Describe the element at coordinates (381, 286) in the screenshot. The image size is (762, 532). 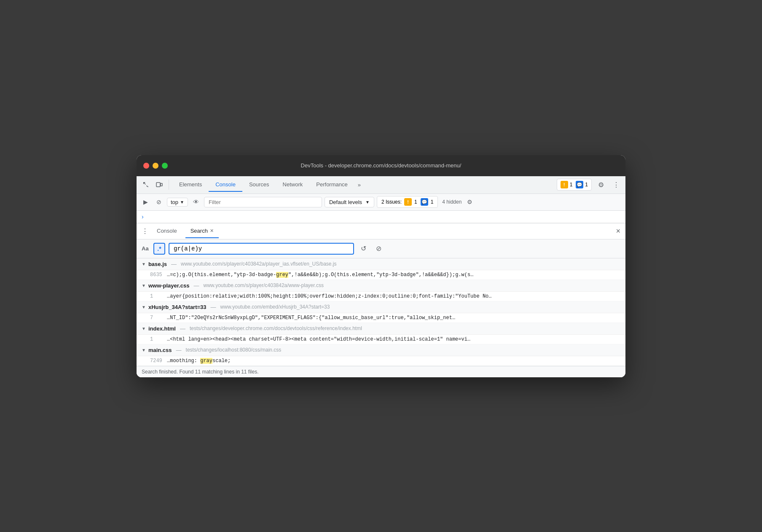
I see `result-file-wwwplayercss: ▼ www-player.css — www.youtube.com/s/pla…` at that location.